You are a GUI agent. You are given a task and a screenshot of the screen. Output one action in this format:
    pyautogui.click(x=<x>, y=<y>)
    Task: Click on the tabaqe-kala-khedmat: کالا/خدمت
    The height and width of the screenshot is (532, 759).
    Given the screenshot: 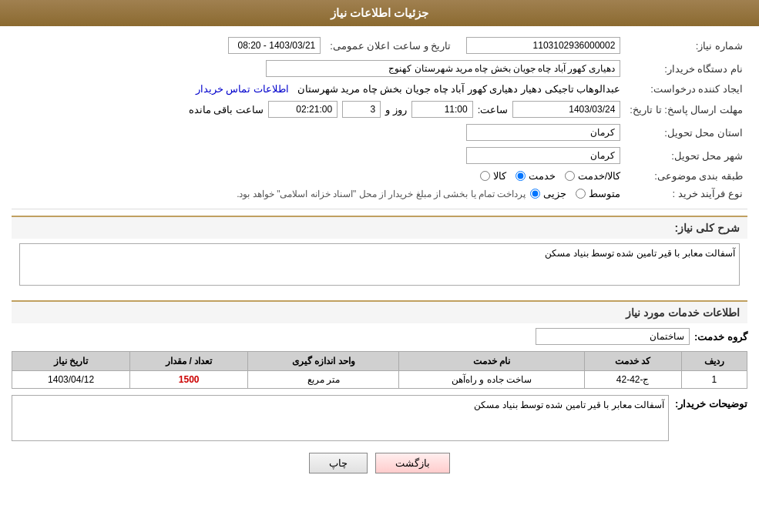 What is the action you would take?
    pyautogui.click(x=593, y=176)
    